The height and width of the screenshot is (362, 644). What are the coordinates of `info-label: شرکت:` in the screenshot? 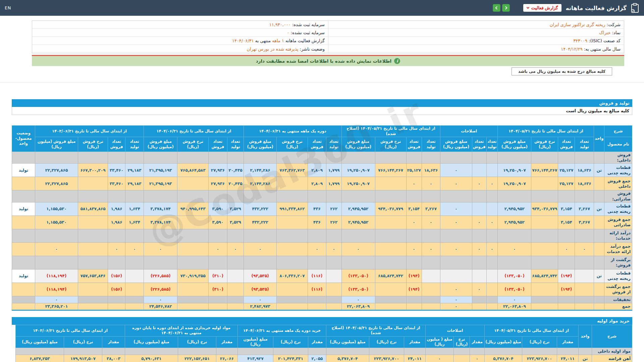 It's located at (613, 25).